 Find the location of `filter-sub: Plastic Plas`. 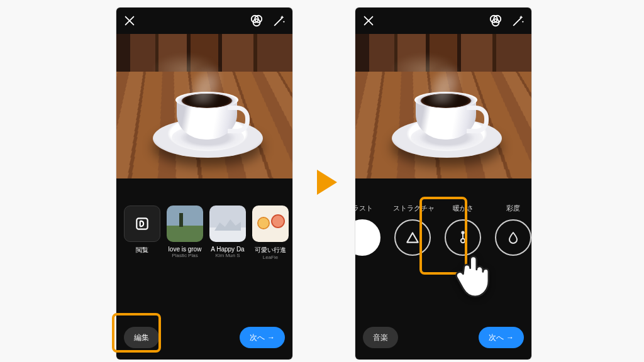

filter-sub: Plastic Plas is located at coordinates (185, 255).